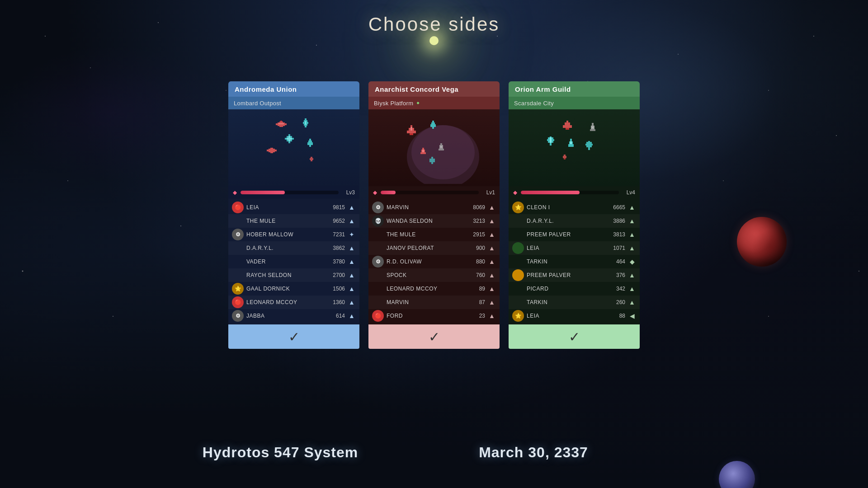 This screenshot has height=488, width=868. What do you see at coordinates (294, 235) in the screenshot?
I see `player-row: ⚙ HOBER MALLOW 7231 ✦` at bounding box center [294, 235].